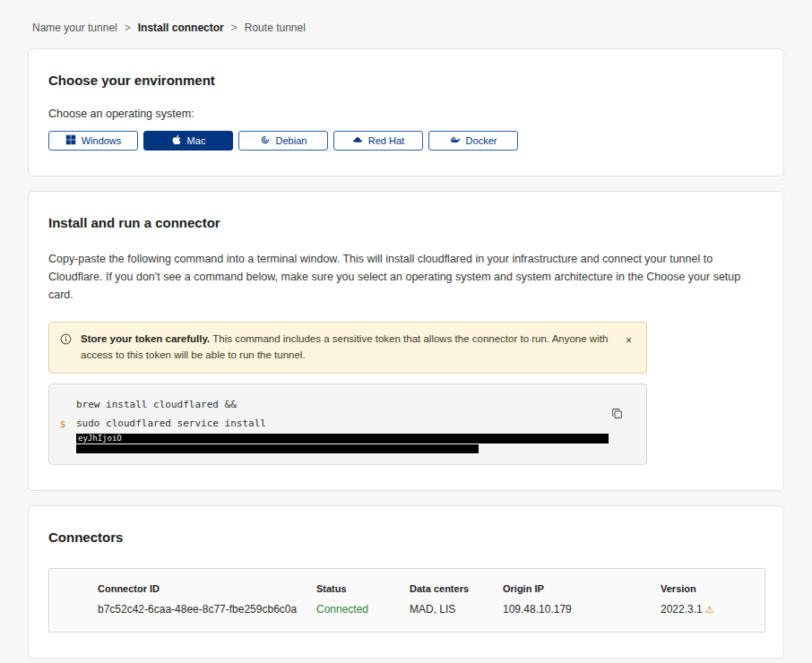 The height and width of the screenshot is (663, 812). Describe the element at coordinates (406, 114) in the screenshot. I see `os-select-label: Choose an operating system:` at that location.